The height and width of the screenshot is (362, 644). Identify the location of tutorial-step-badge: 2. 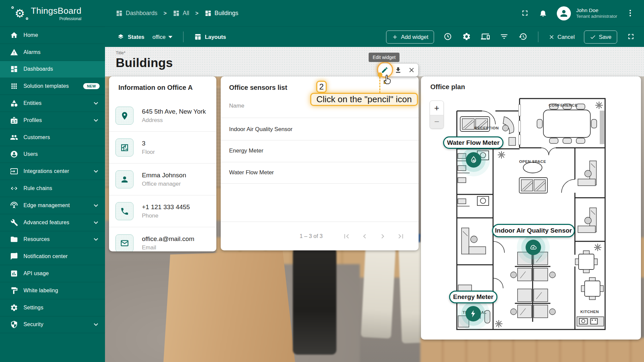
(321, 87).